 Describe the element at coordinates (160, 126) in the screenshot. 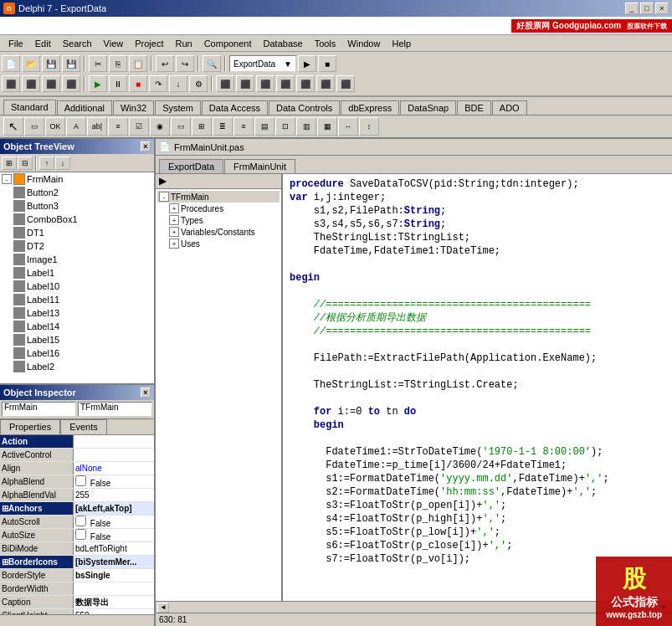

I see `comp-btn6: ◉` at that location.